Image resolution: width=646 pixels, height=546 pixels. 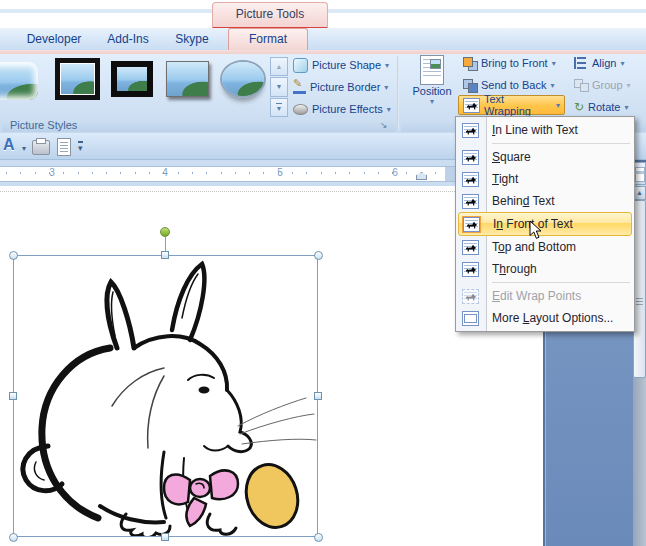 I want to click on gallery-more-button: ▼, so click(x=279, y=108).